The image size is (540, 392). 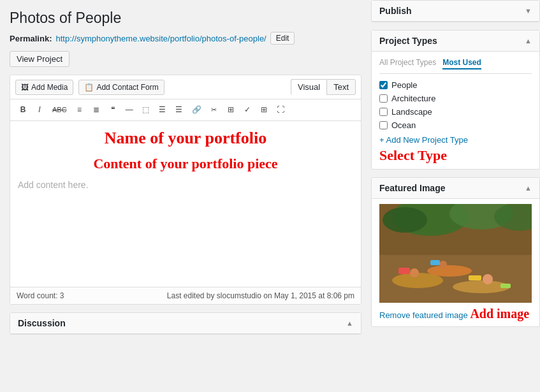 What do you see at coordinates (261, 296) in the screenshot?
I see `last-edited: Last edited by slocumstudio on May 1, 20…` at bounding box center [261, 296].